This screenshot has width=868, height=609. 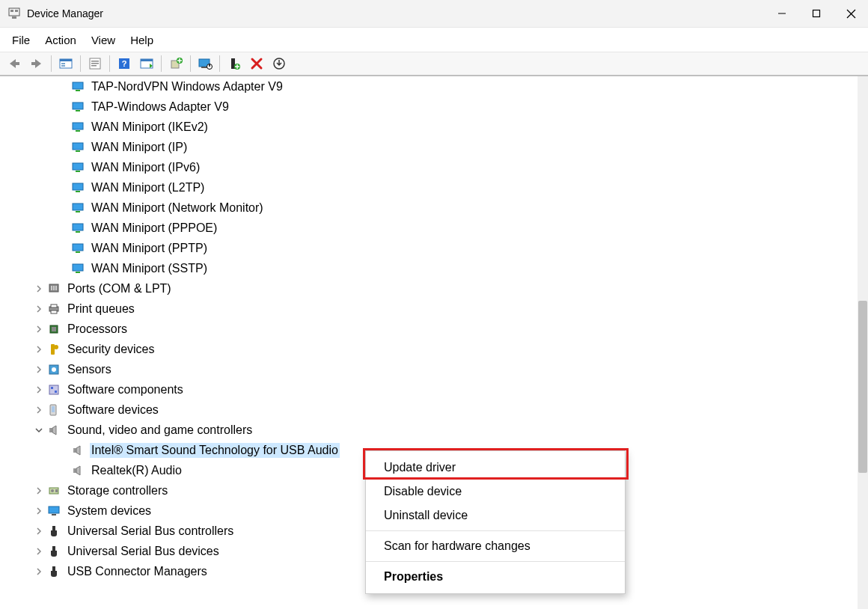 I want to click on uninstall-button, so click(x=234, y=64).